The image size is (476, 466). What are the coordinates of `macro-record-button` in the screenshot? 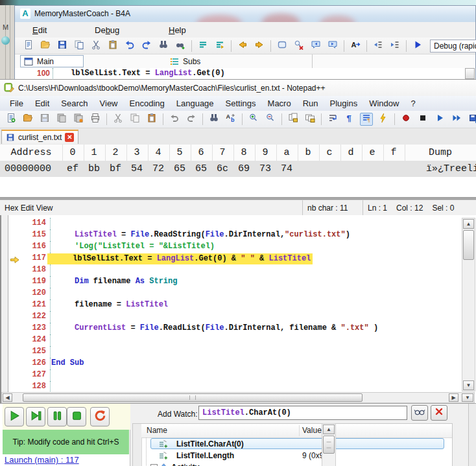 It's located at (406, 119).